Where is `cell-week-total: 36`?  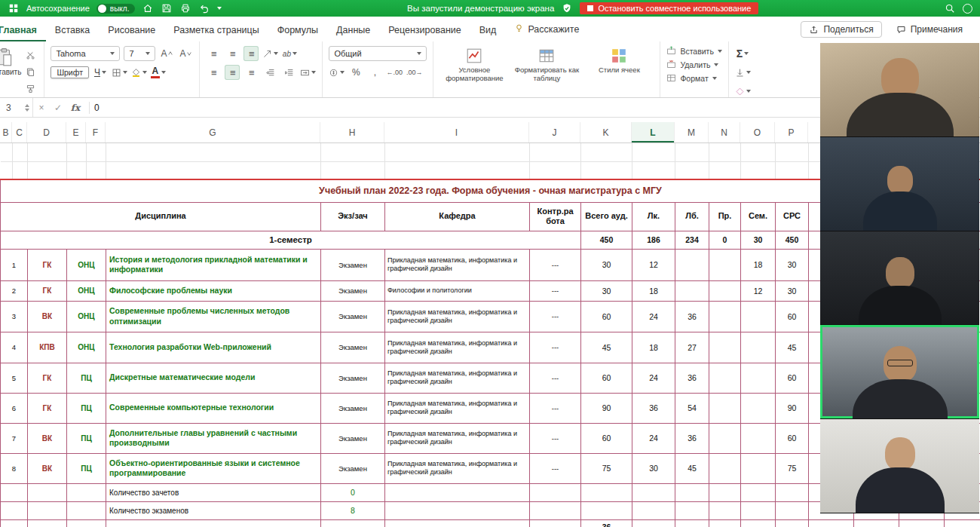
cell-week-total: 36 is located at coordinates (607, 523).